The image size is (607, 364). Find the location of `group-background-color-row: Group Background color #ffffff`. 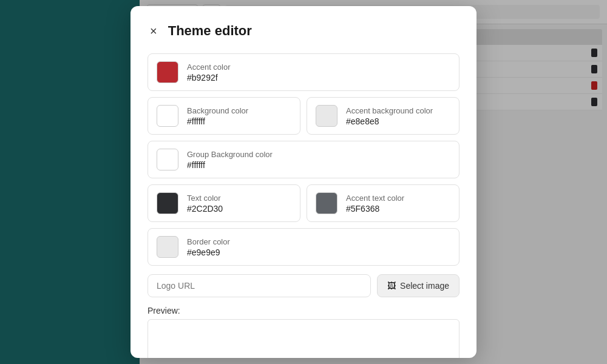

group-background-color-row: Group Background color #ffffff is located at coordinates (304, 160).